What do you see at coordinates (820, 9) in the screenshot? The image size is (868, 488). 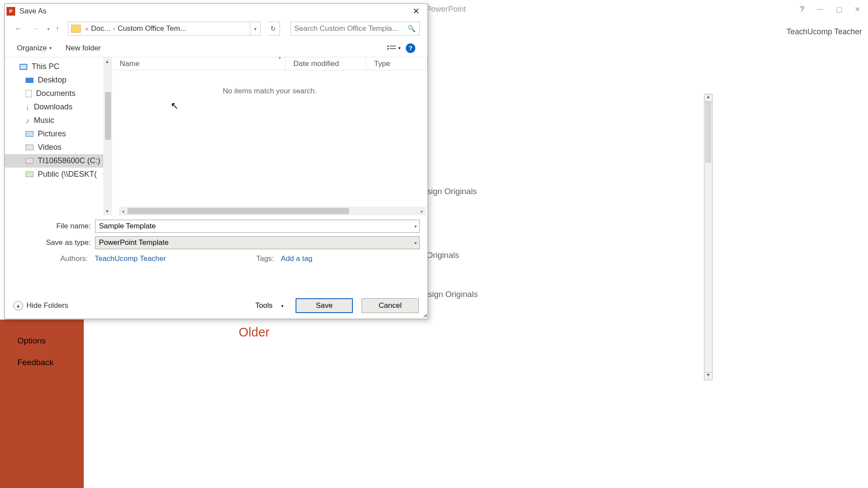 I see `minimize-icon: —` at bounding box center [820, 9].